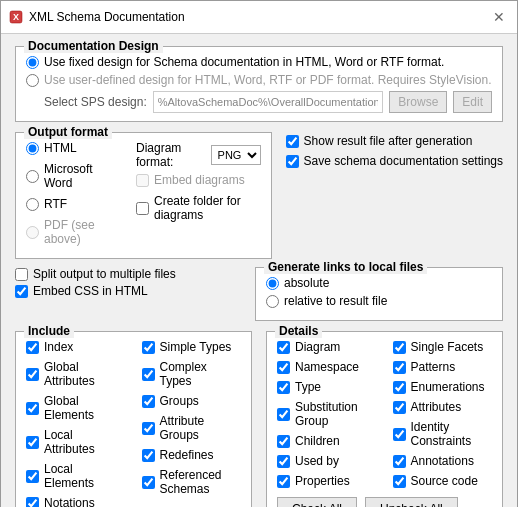 The image size is (518, 507). What do you see at coordinates (201, 374) in the screenshot?
I see `include-col2-label-1: Complex Types` at bounding box center [201, 374].